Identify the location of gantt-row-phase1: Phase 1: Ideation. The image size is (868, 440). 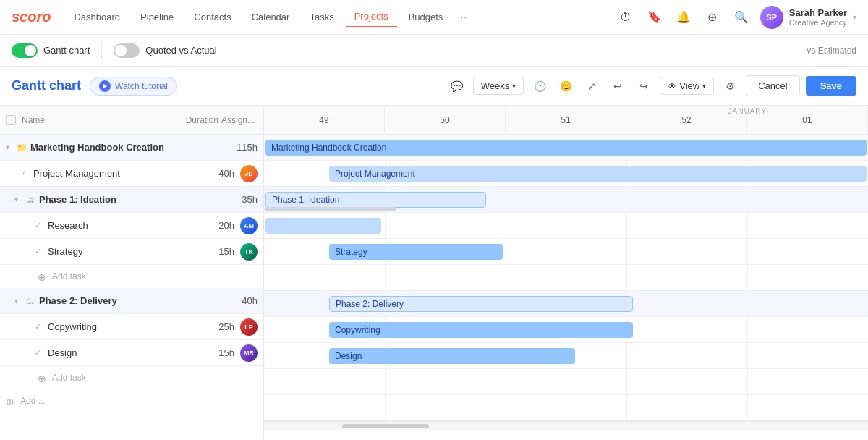
(566, 200).